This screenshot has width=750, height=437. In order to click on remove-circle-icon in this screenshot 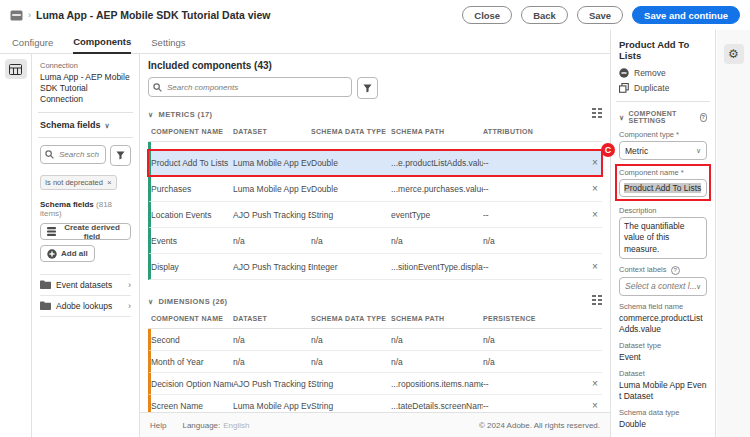, I will do `click(624, 73)`.